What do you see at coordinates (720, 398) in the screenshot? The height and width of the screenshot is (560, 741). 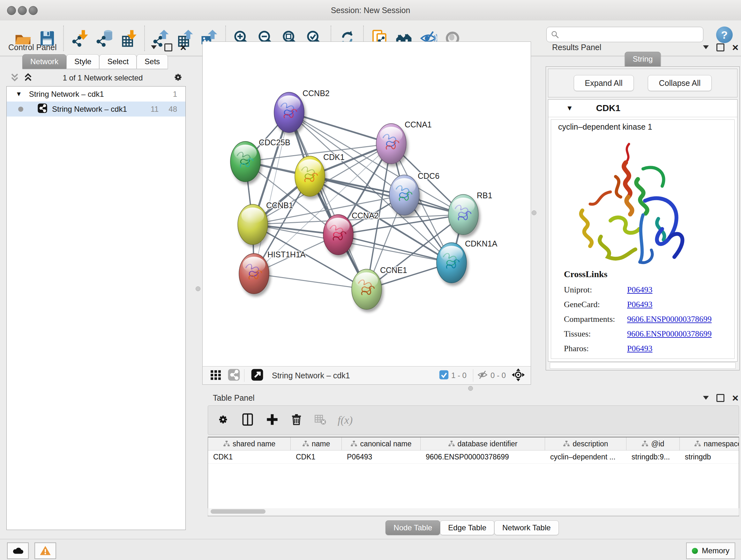 I see `table-panel-float-icon` at bounding box center [720, 398].